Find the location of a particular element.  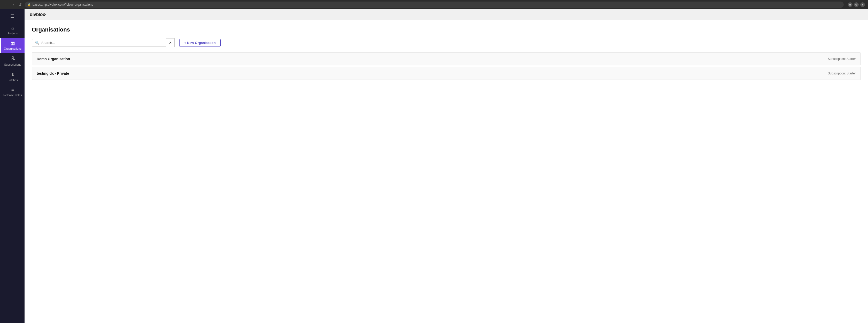

organisations-list: Demo Organisation Subscription: Starter … is located at coordinates (446, 67).